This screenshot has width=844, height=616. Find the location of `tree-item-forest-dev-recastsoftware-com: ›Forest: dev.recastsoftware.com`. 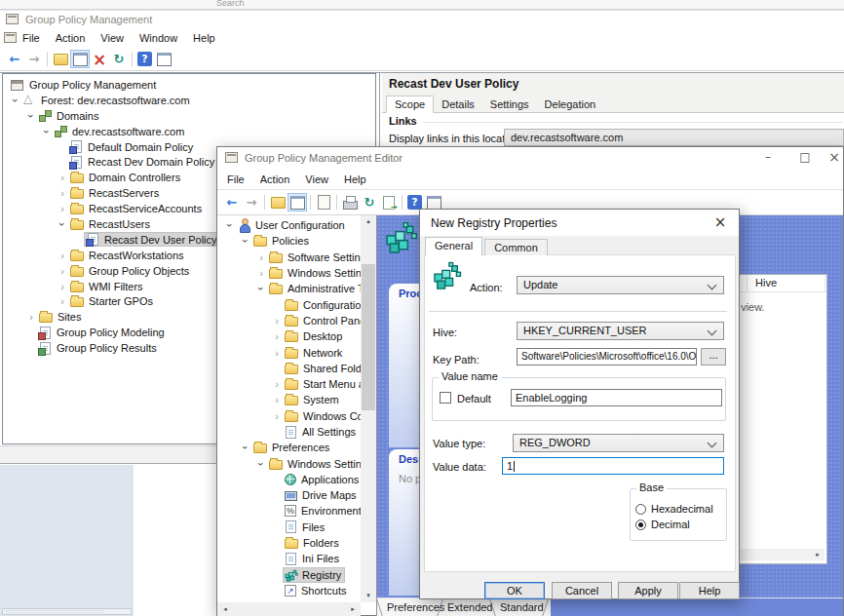

tree-item-forest-dev-recastsoftware-com: ›Forest: dev.recastsoftware.com is located at coordinates (189, 100).